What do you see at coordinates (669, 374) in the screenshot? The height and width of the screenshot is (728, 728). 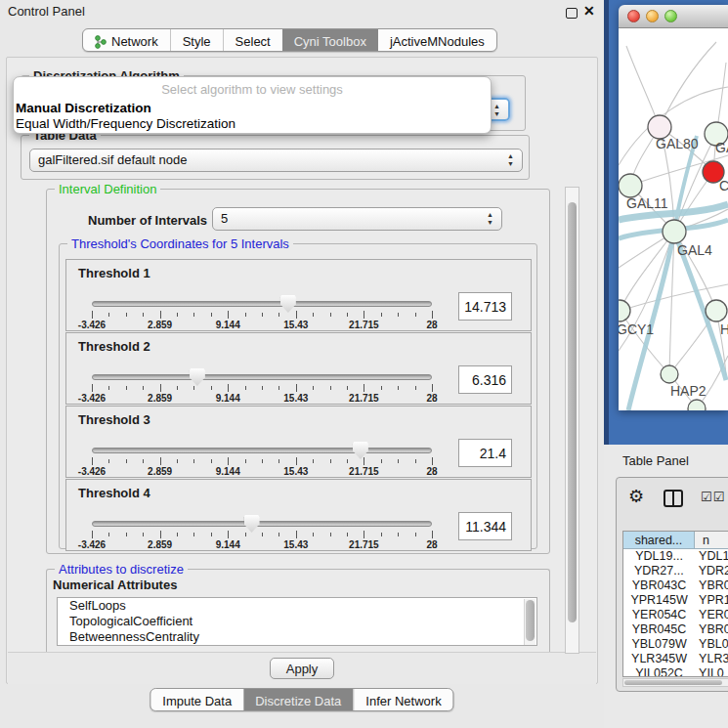 I see `node-hap2` at bounding box center [669, 374].